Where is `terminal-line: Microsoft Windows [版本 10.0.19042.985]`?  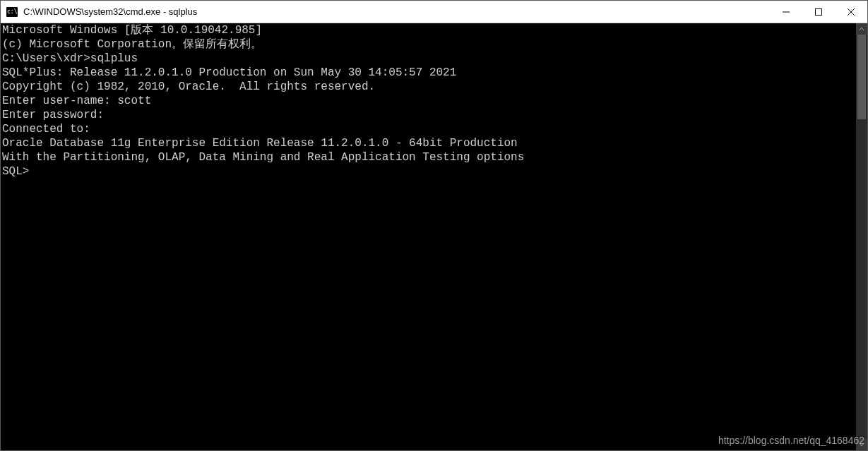 terminal-line: Microsoft Windows [版本 10.0.19042.985] is located at coordinates (429, 30).